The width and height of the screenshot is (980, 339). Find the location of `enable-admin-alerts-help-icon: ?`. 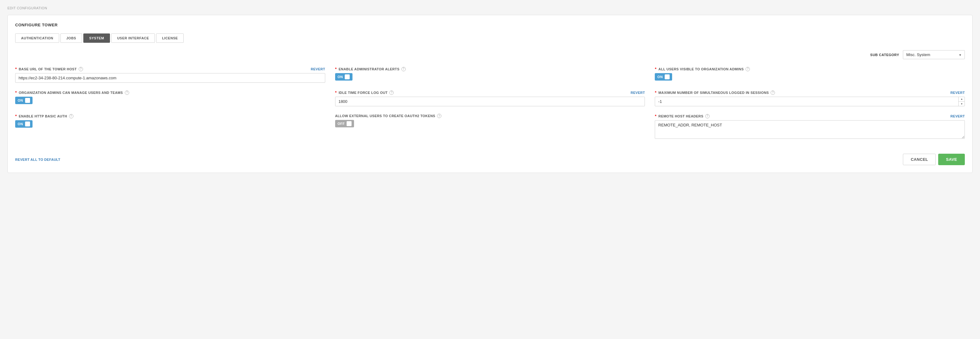

enable-admin-alerts-help-icon: ? is located at coordinates (404, 69).